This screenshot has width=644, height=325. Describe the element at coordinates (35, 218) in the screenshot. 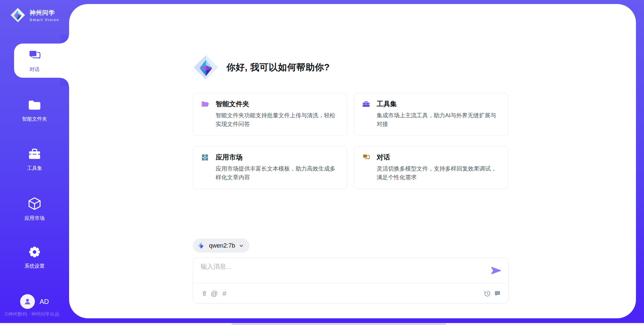

I see `sidebar-item-label: 应用市场` at that location.